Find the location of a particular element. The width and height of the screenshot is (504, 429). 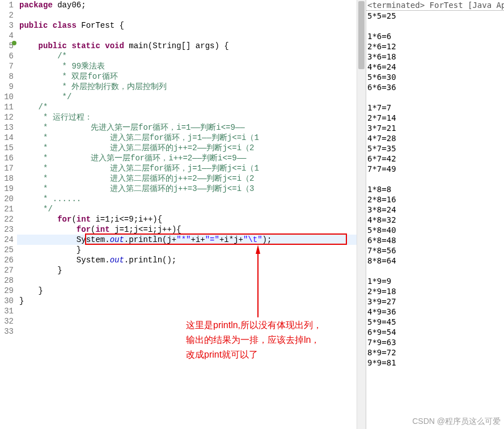

line-number: 12 is located at coordinates (7, 117).